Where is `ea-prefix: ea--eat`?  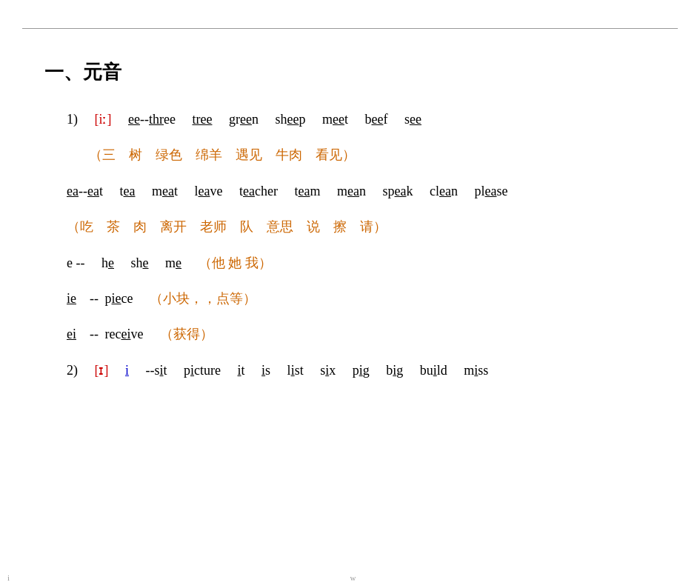
ea-prefix: ea--eat is located at coordinates (84, 191).